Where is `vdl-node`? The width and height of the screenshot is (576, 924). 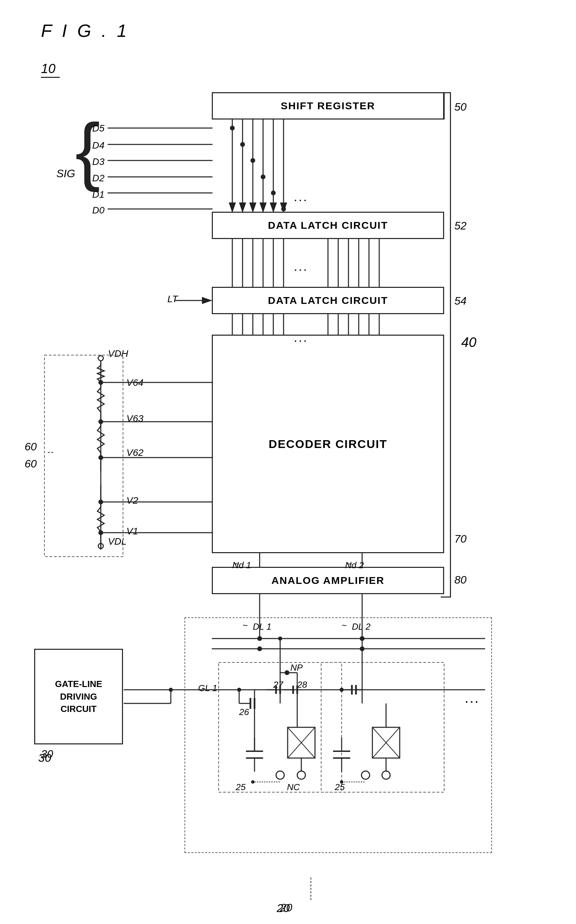 vdl-node is located at coordinates (101, 546).